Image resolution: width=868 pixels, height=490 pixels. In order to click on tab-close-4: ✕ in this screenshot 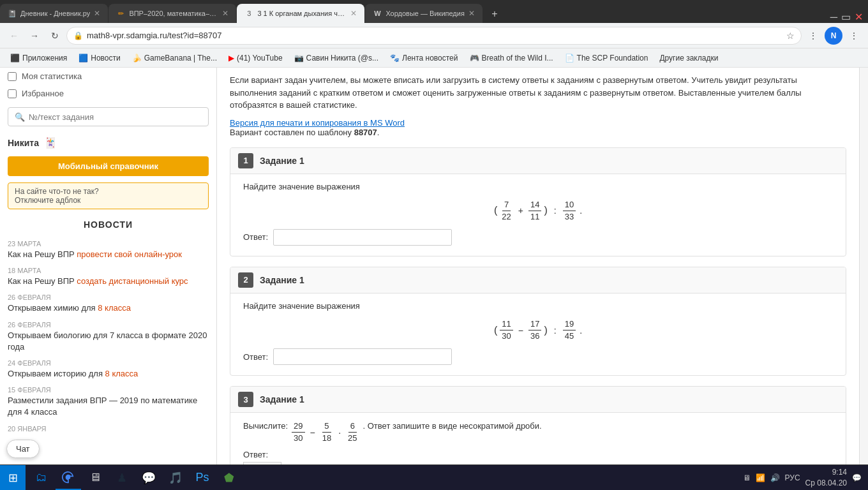, I will do `click(472, 13)`.